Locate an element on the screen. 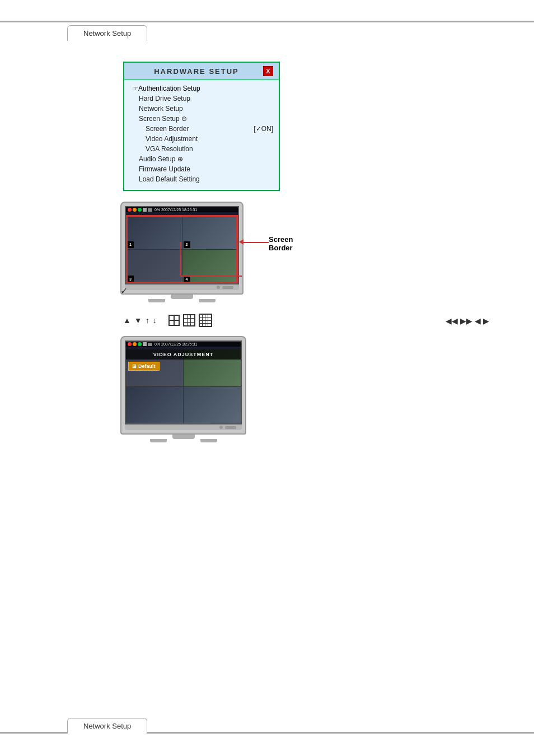 The height and width of the screenshot is (756, 534). monitor-foot-right-upper is located at coordinates (207, 301).